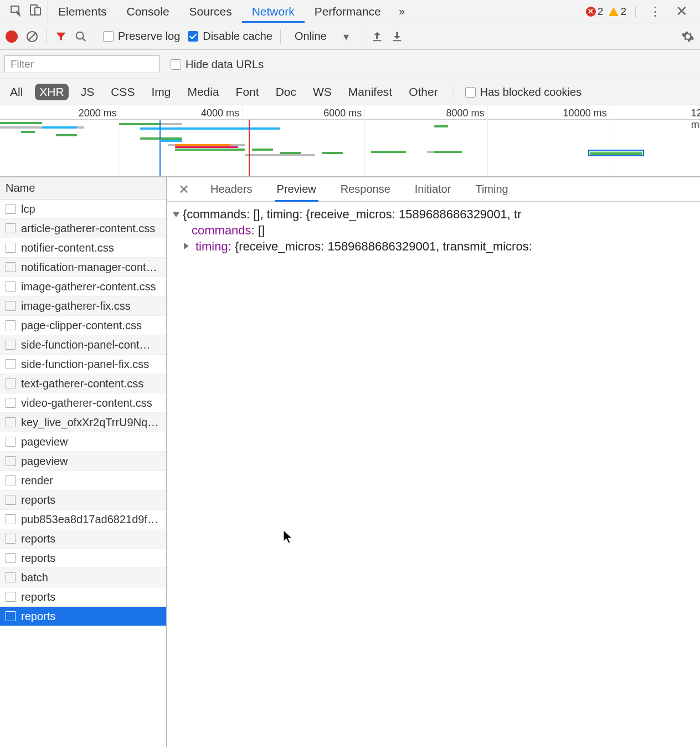  What do you see at coordinates (688, 37) in the screenshot?
I see `settings-gear-icon` at bounding box center [688, 37].